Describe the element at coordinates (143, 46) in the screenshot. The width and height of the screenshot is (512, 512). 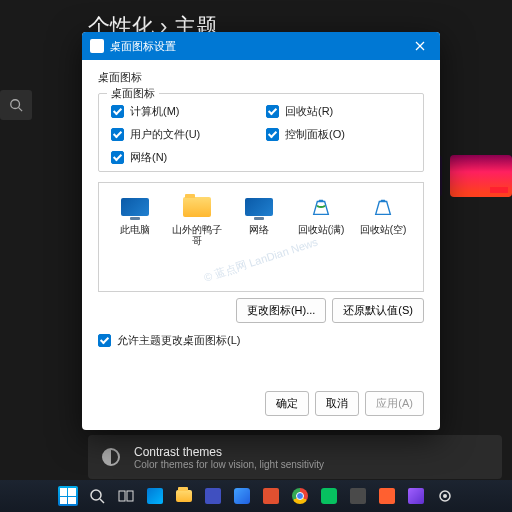
I see `dialog-title: 桌面图标设置` at that location.